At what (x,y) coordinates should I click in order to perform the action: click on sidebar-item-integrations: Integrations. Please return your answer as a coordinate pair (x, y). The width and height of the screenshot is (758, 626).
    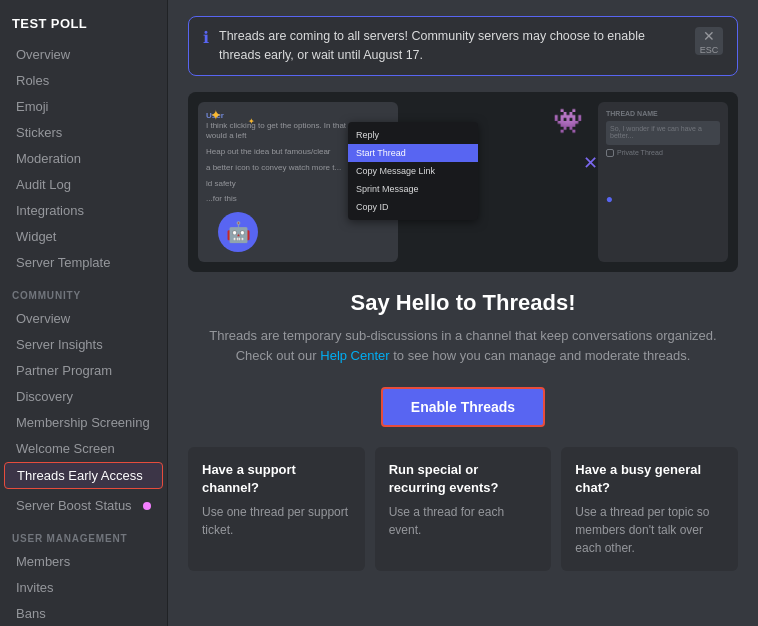
    Looking at the image, I should click on (84, 210).